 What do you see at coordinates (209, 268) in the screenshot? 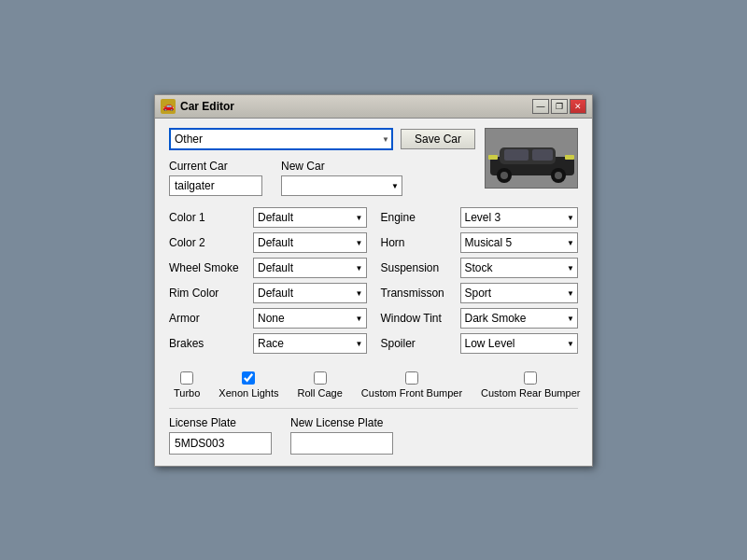
I see `wheelsmoke-label: Wheel Smoke` at bounding box center [209, 268].